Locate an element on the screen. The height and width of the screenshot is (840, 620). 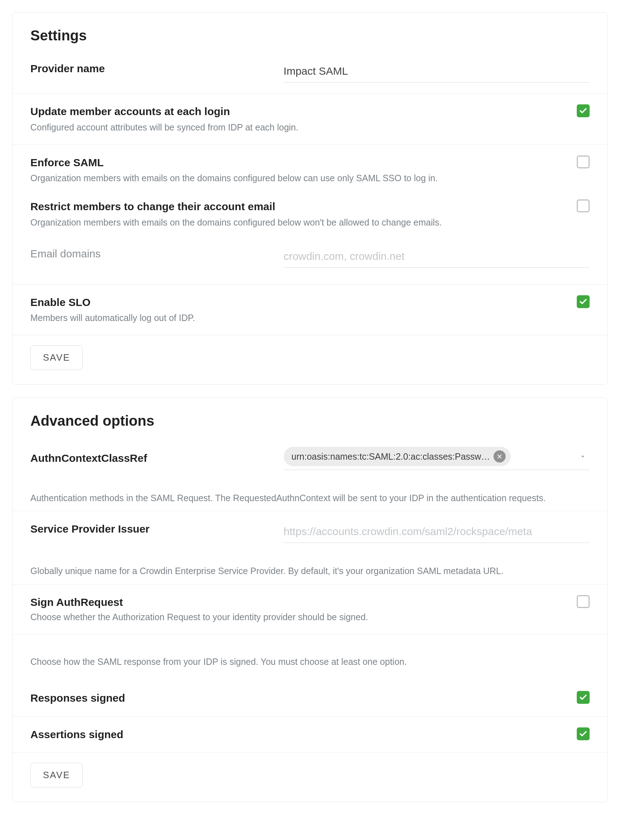
sign-authreq-label: Sign AuthRequest is located at coordinates (300, 603).